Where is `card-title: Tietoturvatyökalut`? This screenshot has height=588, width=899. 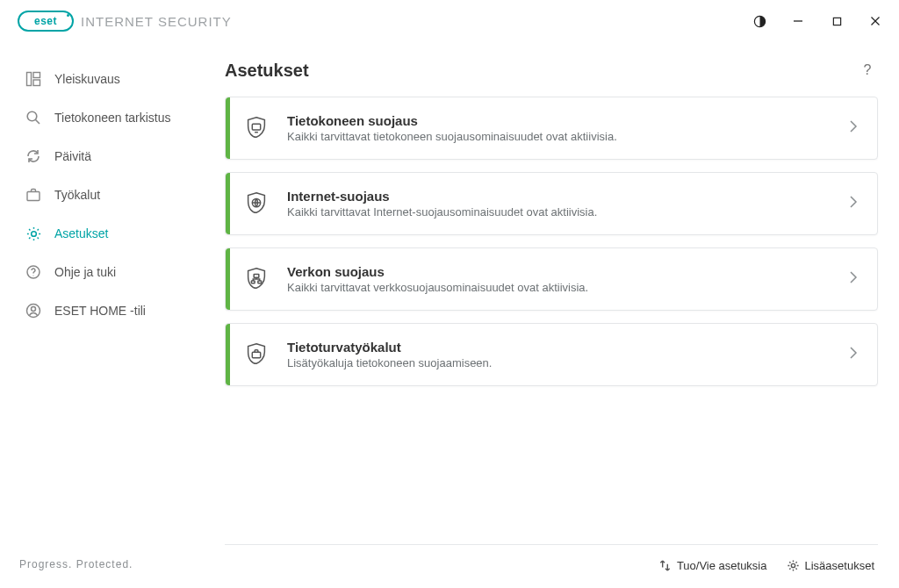 card-title: Tietoturvatyökalut is located at coordinates (563, 348).